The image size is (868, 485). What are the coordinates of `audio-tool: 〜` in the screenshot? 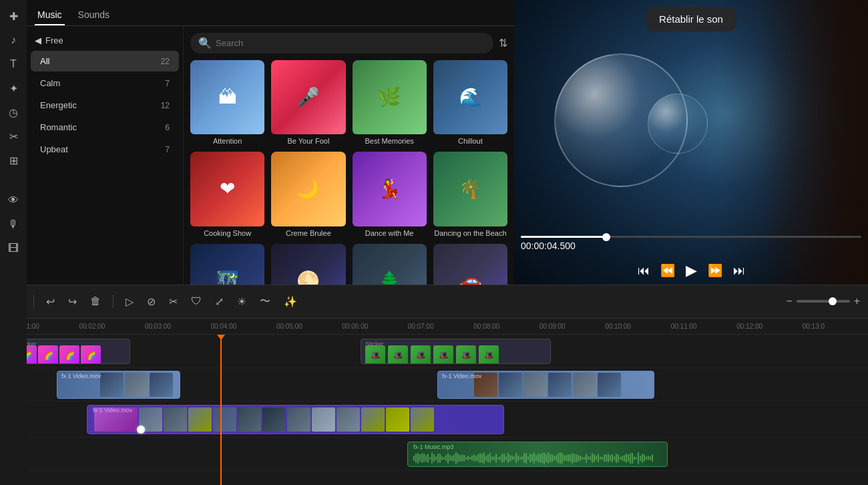 It's located at (265, 302).